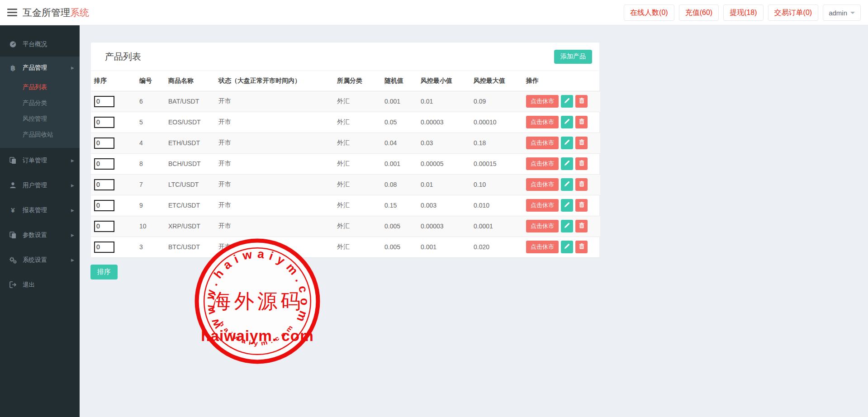 The height and width of the screenshot is (417, 868). Describe the element at coordinates (444, 205) in the screenshot. I see `risk-min-cell: 0.003` at that location.